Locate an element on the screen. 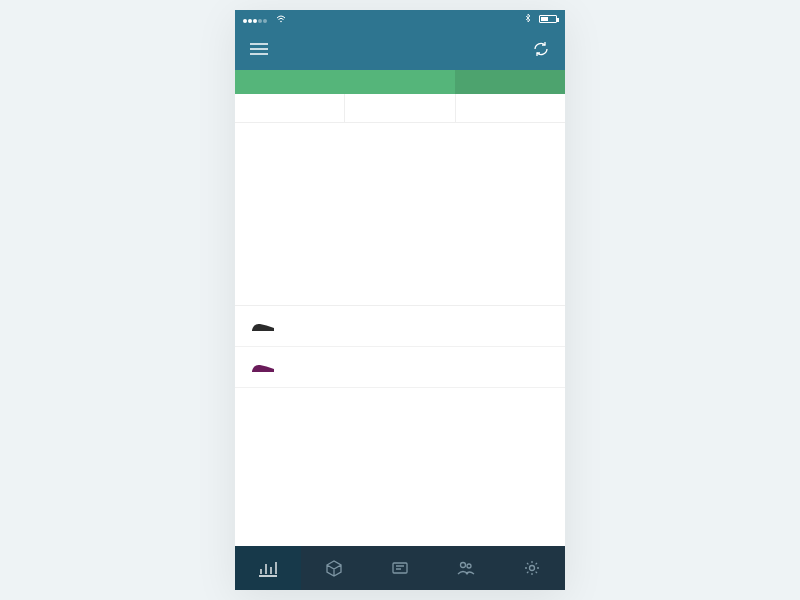 Image resolution: width=800 pixels, height=600 pixels. nav-orders is located at coordinates (334, 568).